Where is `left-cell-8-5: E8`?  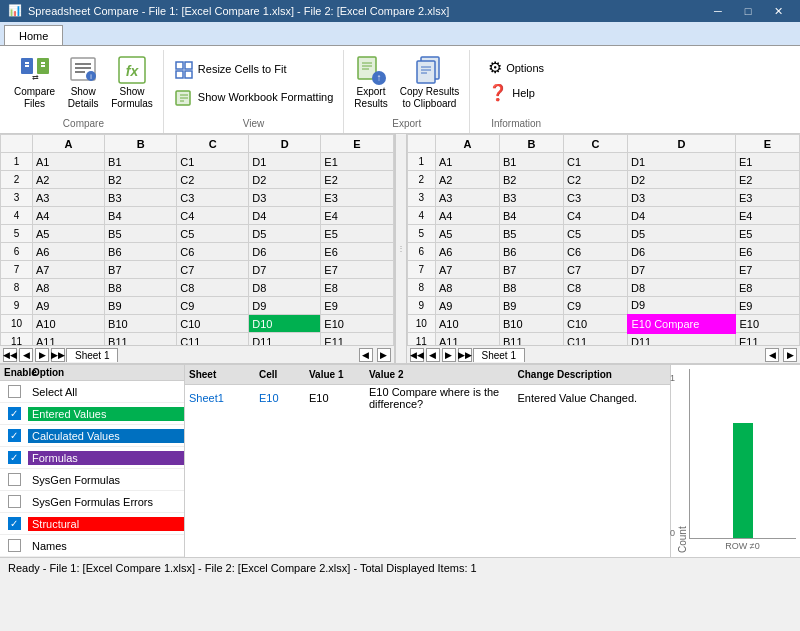
left-cell-8-5: E8 is located at coordinates (357, 288).